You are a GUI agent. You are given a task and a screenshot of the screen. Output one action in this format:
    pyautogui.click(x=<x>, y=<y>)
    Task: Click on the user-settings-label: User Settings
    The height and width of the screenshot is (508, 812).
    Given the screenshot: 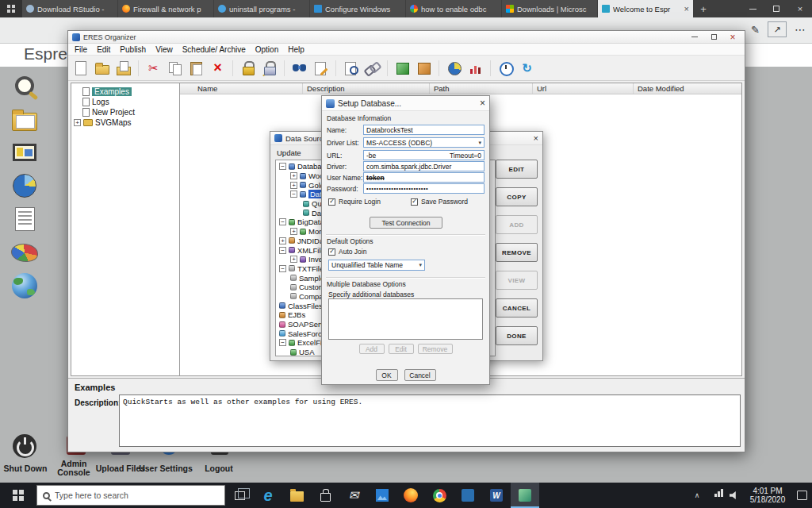 What is the action you would take?
    pyautogui.click(x=166, y=468)
    